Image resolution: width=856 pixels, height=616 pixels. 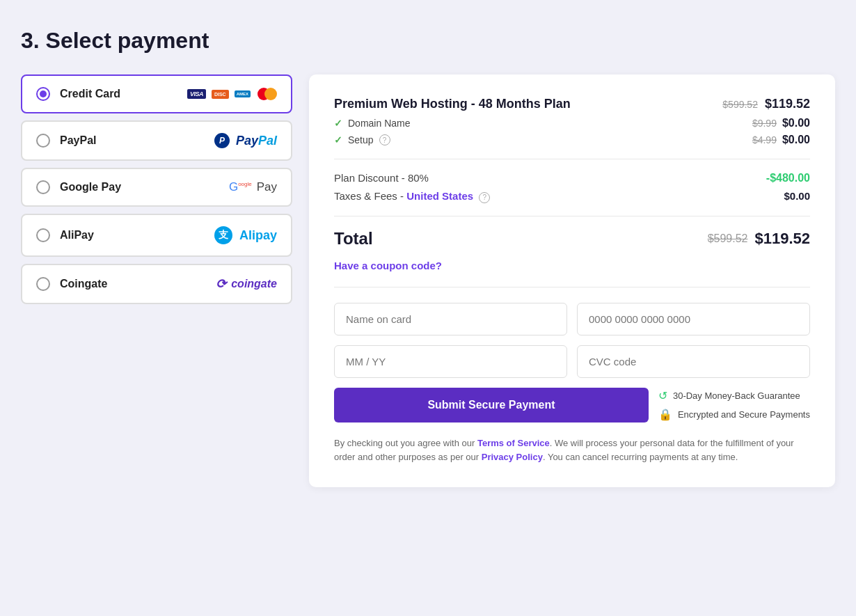 I want to click on payment-option-left: AliPay, so click(x=65, y=235).